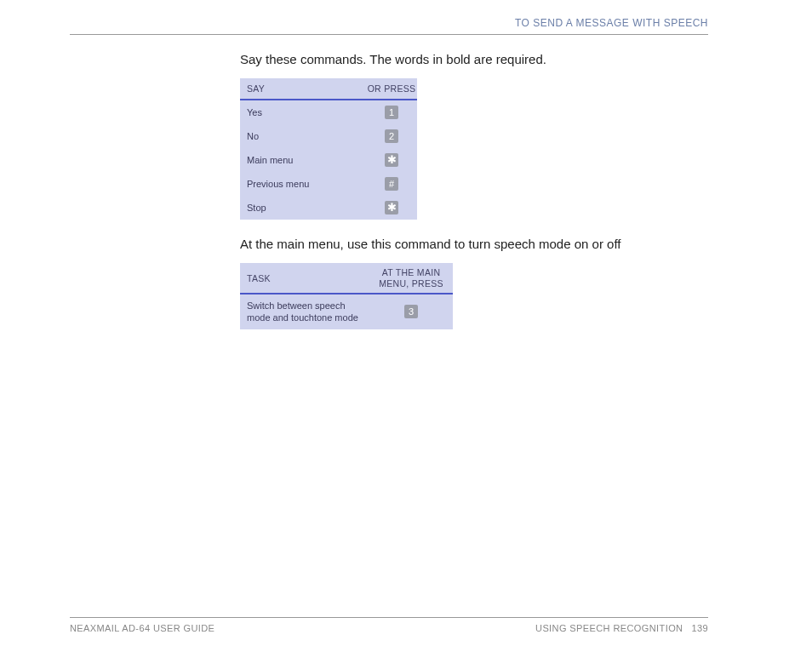 The width and height of the screenshot is (812, 669). What do you see at coordinates (329, 136) in the screenshot?
I see `table-row: No 2` at bounding box center [329, 136].